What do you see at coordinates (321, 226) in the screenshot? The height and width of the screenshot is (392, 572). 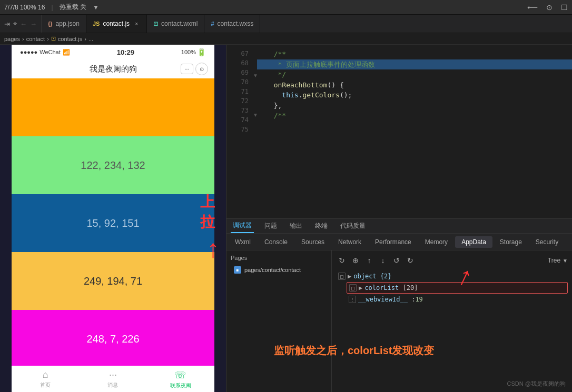 I see `terminal-label: 终端` at bounding box center [321, 226].